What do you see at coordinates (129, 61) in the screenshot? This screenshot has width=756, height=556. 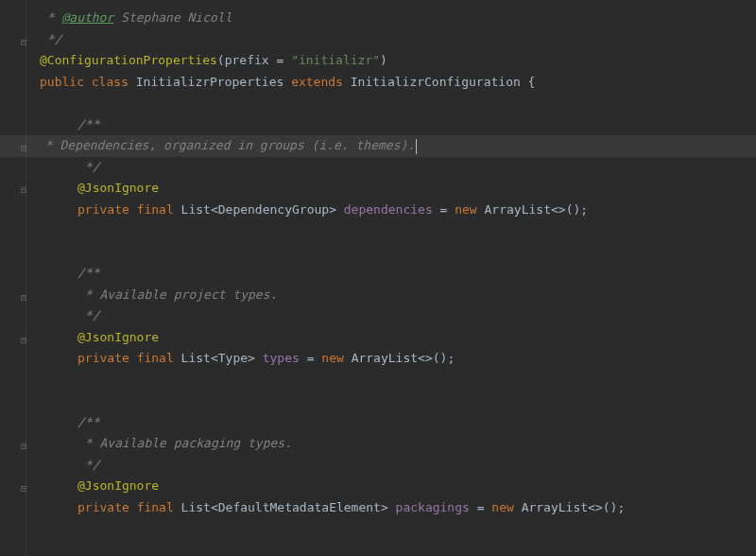 I see `annotation: @ConfigurationProperties` at bounding box center [129, 61].